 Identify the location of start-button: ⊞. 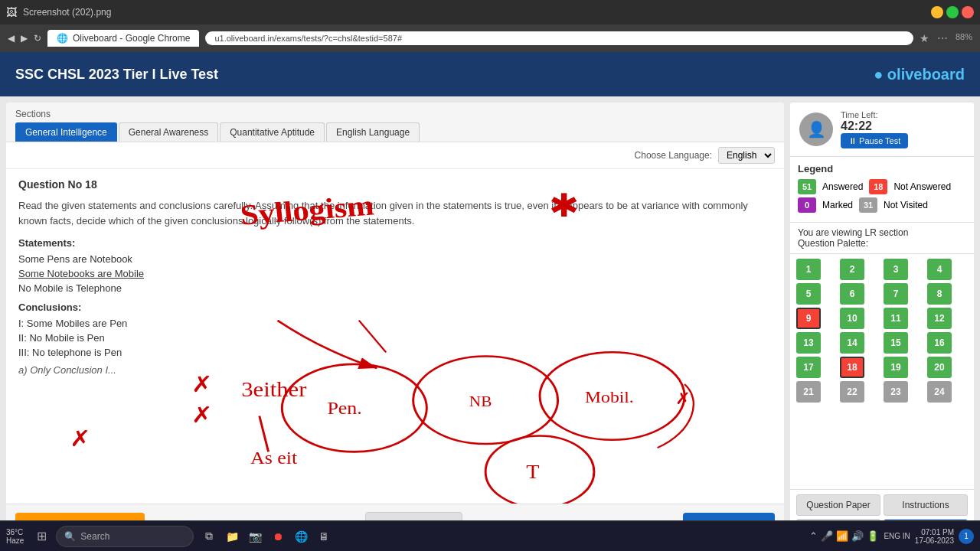
(41, 536).